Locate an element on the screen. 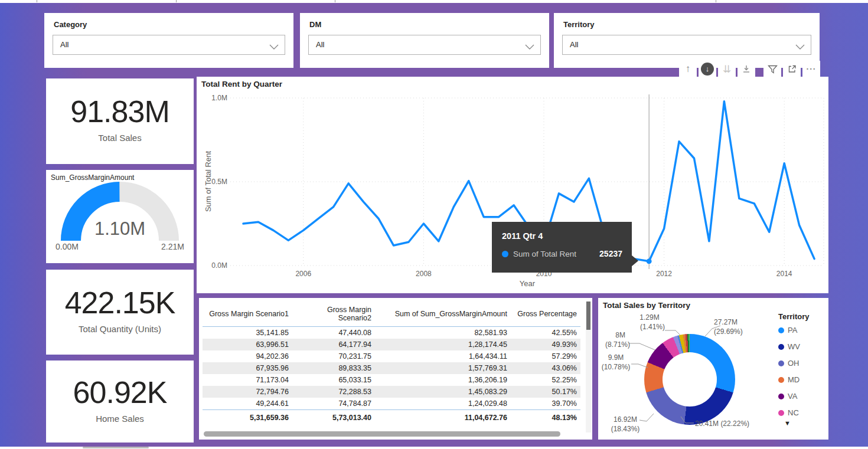 The image size is (868, 449). table-cell: 1,57,769.31 is located at coordinates (443, 368).